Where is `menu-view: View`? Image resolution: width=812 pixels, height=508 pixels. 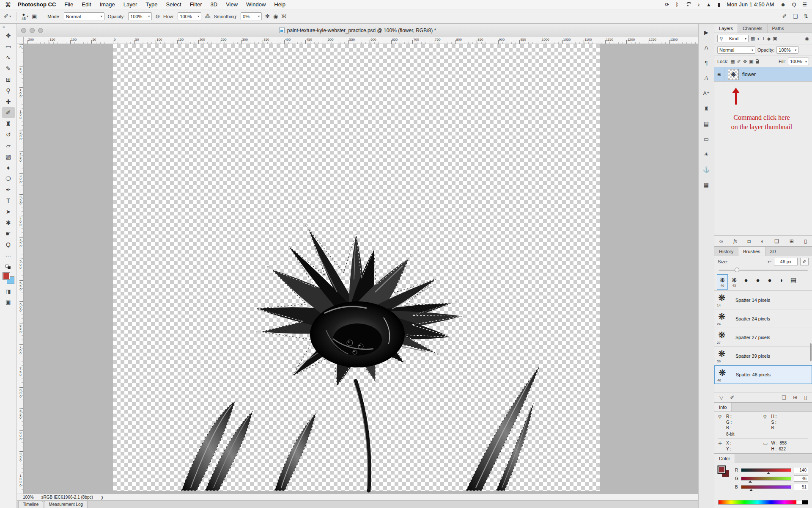 menu-view: View is located at coordinates (232, 4).